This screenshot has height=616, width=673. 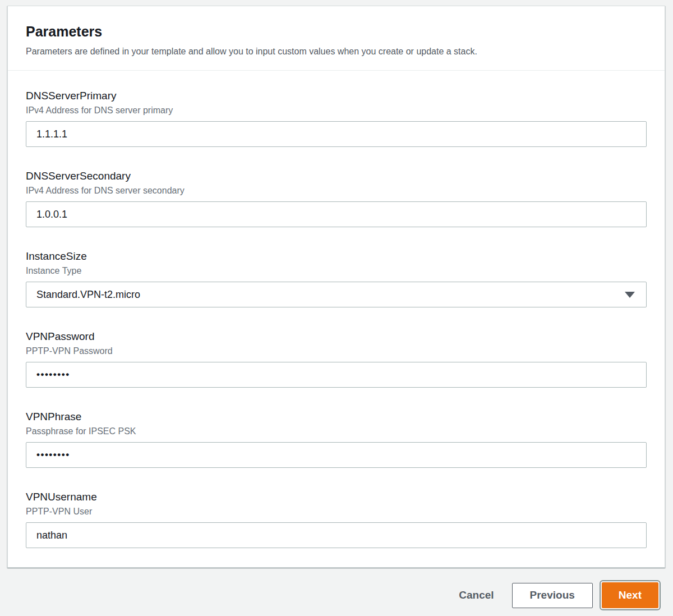 I want to click on instance-size-select: Standard.VPN-t2.micro, so click(x=336, y=295).